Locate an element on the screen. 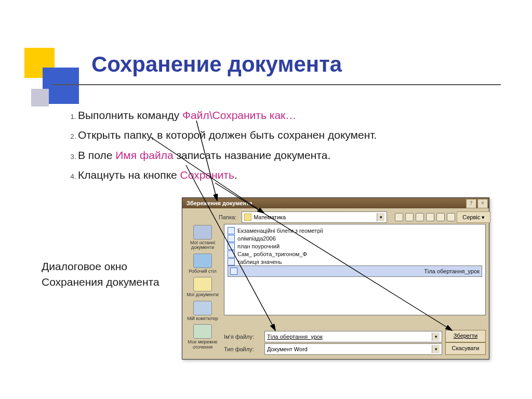  step-4-post: . is located at coordinates (236, 175).